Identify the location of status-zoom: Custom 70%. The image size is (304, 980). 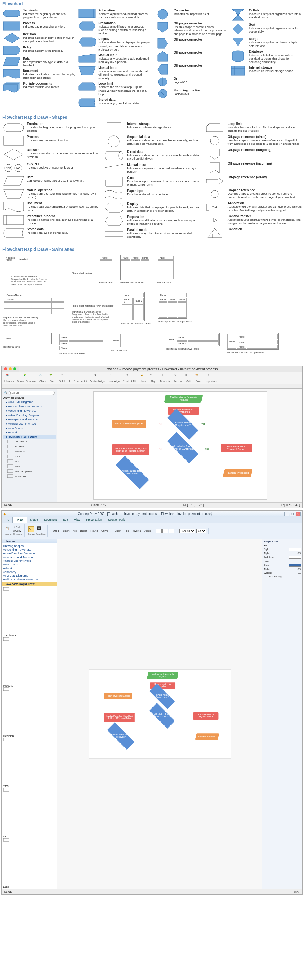
(98, 505).